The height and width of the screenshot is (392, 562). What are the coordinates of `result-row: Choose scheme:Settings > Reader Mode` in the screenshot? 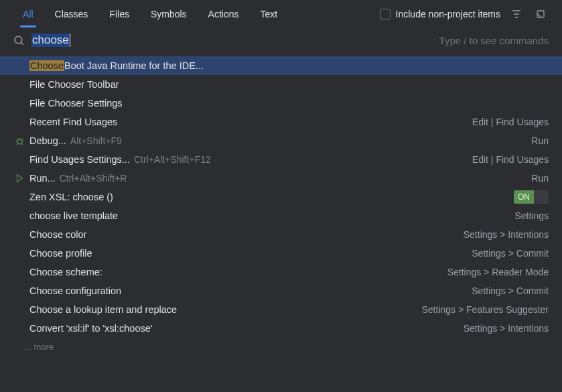 It's located at (281, 272).